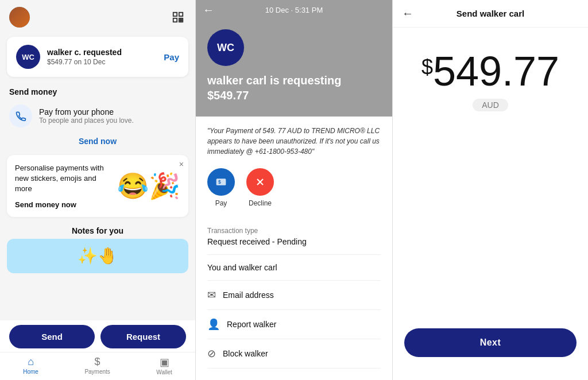 The width and height of the screenshot is (588, 380). What do you see at coordinates (98, 336) in the screenshot?
I see `action-buttons: Send Request` at bounding box center [98, 336].